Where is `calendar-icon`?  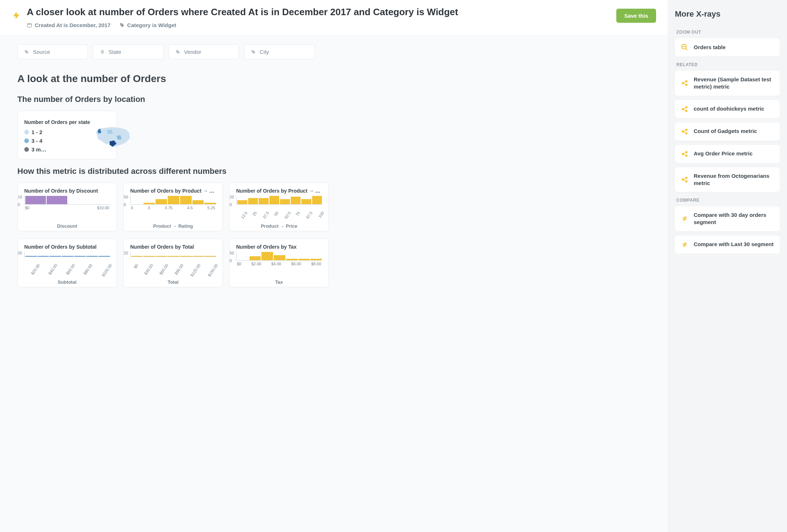
calendar-icon is located at coordinates (30, 25).